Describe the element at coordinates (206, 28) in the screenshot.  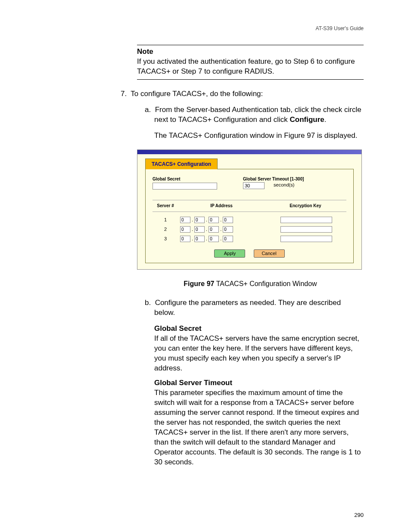
I see `page-header: AT-S39 User's Guide` at that location.